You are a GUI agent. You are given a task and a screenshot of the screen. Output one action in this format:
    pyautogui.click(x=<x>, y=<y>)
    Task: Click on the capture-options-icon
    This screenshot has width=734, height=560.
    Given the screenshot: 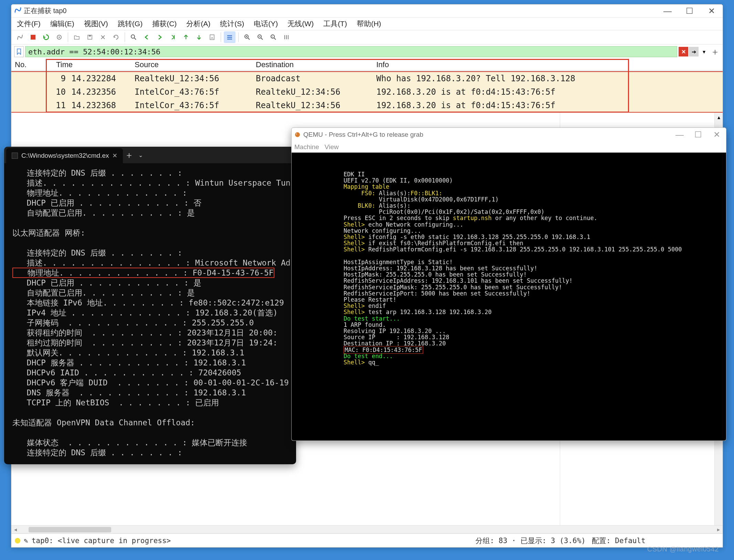 What is the action you would take?
    pyautogui.click(x=59, y=37)
    